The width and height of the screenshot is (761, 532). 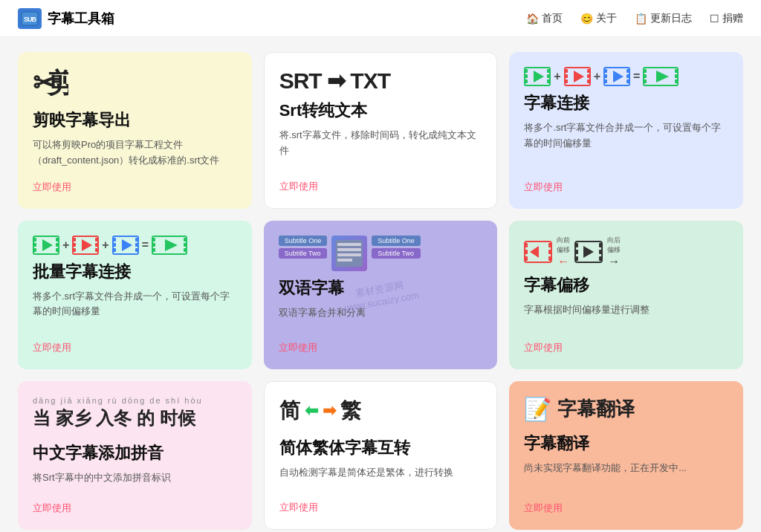 What do you see at coordinates (135, 153) in the screenshot?
I see `card-jianying-desc: 可以将剪映Pro的项目字幕工程文件（draft_content.json）转化成…` at bounding box center [135, 153].